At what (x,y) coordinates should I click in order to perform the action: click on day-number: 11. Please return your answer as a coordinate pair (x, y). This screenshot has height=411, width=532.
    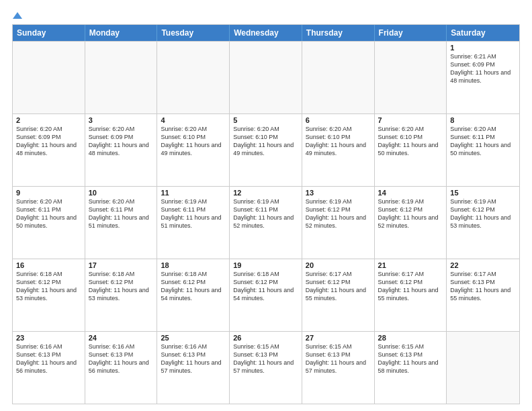
    Looking at the image, I should click on (193, 193).